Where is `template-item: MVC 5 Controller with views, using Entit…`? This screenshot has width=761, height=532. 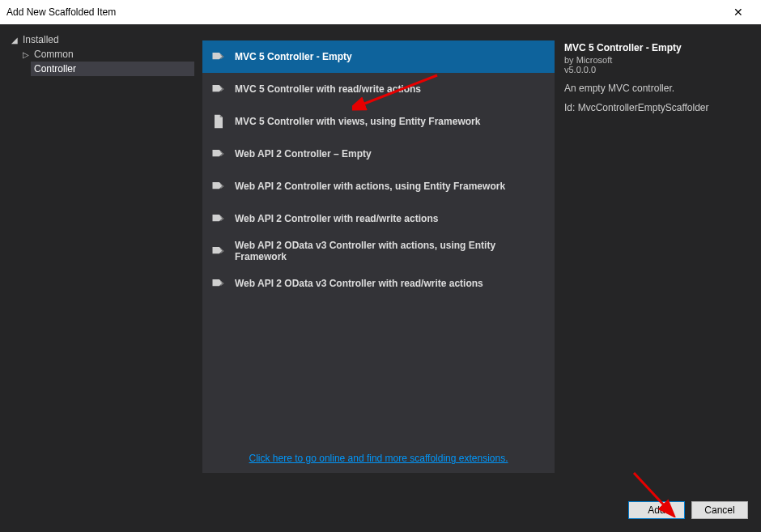 template-item: MVC 5 Controller with views, using Entit… is located at coordinates (379, 121).